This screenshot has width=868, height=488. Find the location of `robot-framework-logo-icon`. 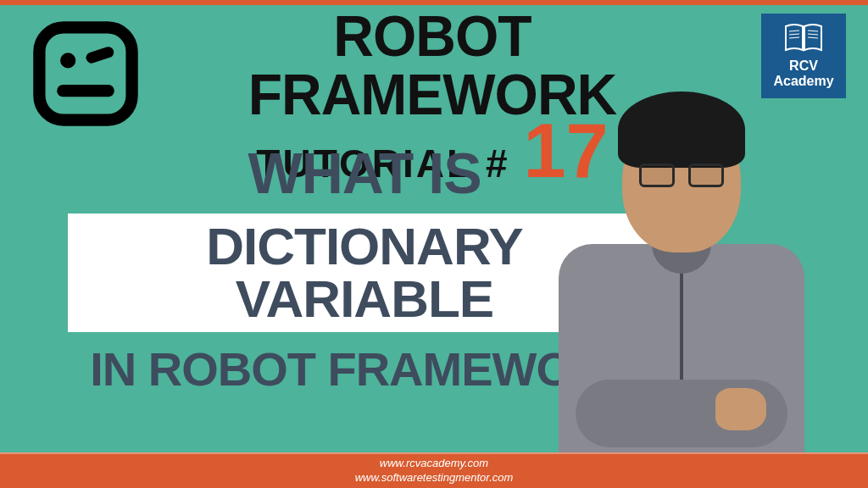

robot-framework-logo-icon is located at coordinates (86, 74).